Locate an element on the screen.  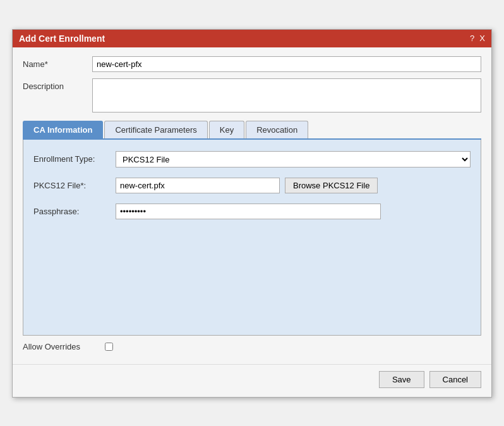
allow-overrides-checkbox is located at coordinates (109, 346).